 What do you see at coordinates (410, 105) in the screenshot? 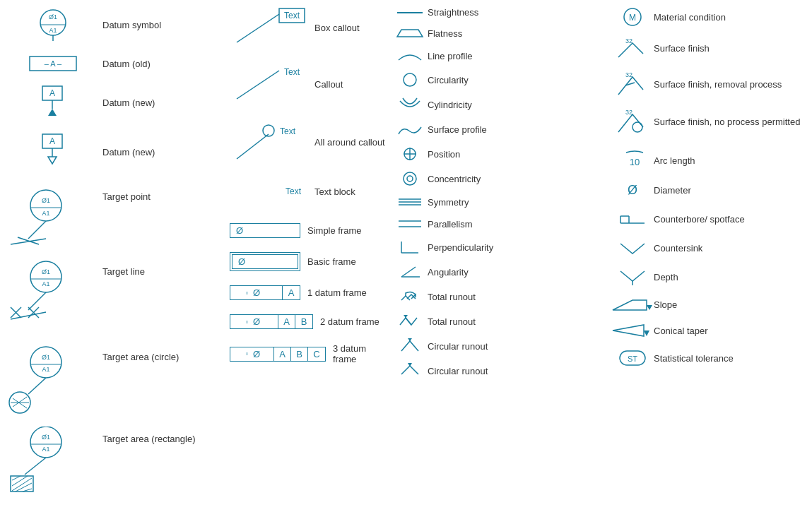
I see `cylindricity-icon` at bounding box center [410, 105].